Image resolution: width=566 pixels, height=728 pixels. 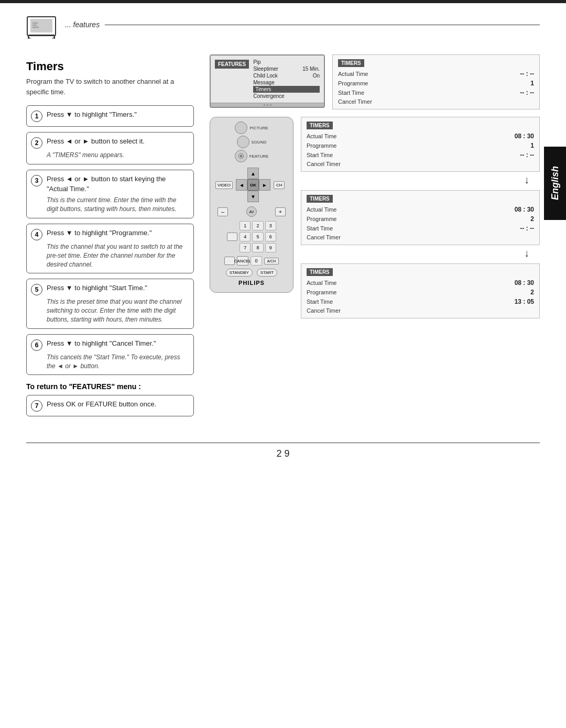 What do you see at coordinates (224, 185) in the screenshot?
I see `video-btn: VIDEO` at bounding box center [224, 185].